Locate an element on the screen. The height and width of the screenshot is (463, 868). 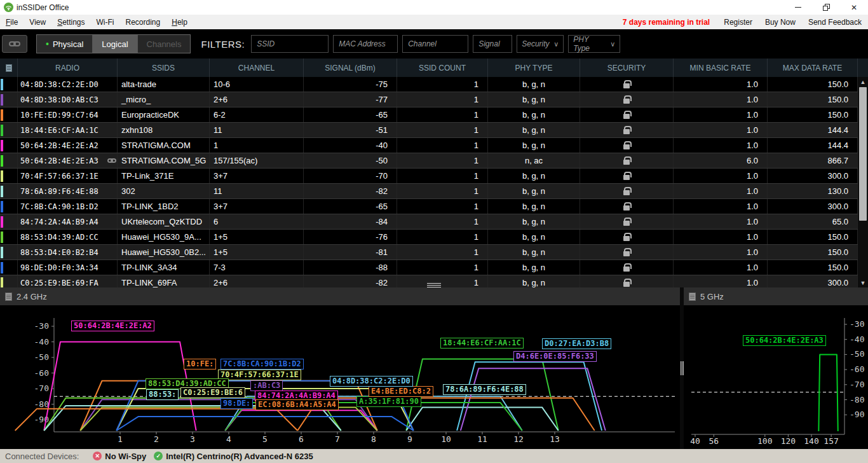
view-logical-button: Logical is located at coordinates (114, 44).